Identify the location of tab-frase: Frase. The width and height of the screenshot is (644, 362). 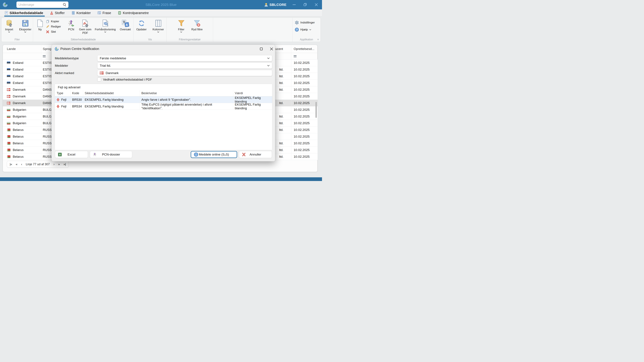
(104, 13).